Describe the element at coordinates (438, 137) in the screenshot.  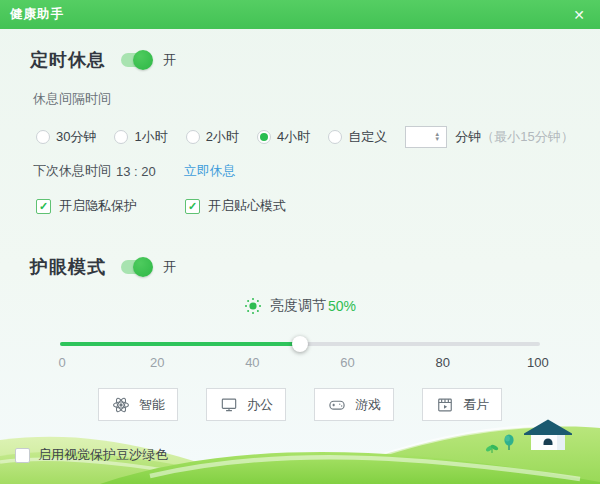
I see `stepper-arrows-icon: ▲▼` at that location.